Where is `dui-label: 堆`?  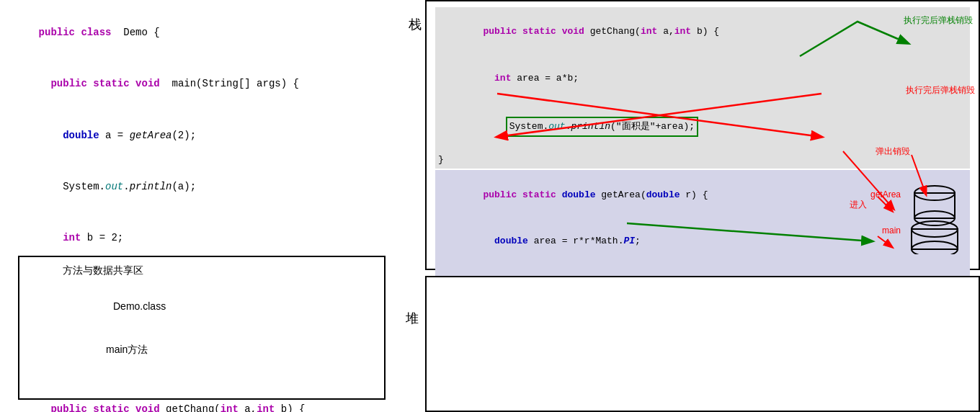 dui-label: 堆 is located at coordinates (412, 318).